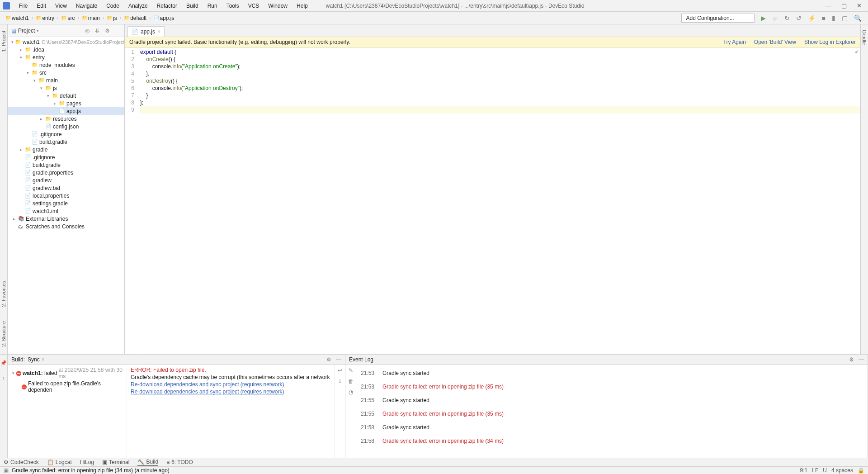  Describe the element at coordinates (66, 88) in the screenshot. I see `tree-js: ▾📁js` at that location.